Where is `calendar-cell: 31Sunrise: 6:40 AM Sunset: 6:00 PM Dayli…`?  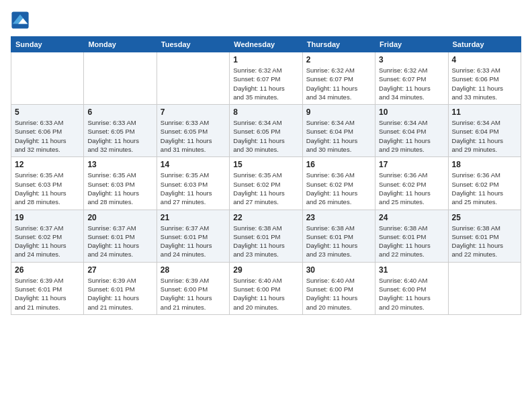 calendar-cell: 31Sunrise: 6:40 AM Sunset: 6:00 PM Dayli… is located at coordinates (412, 288).